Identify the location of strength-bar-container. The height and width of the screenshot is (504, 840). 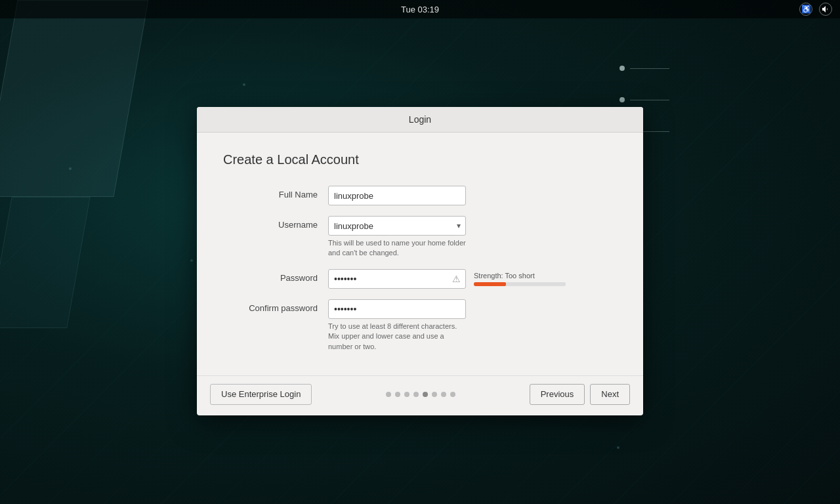
(520, 284).